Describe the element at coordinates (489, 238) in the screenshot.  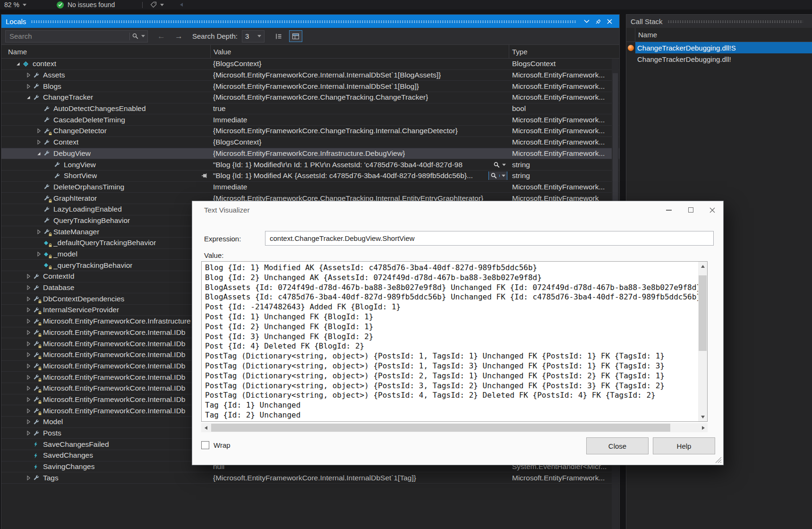
I see `expression-input` at that location.